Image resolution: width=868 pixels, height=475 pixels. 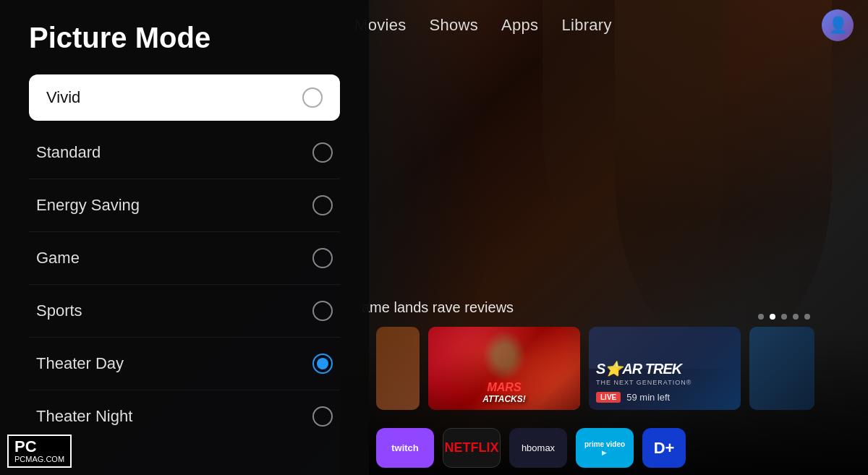 I want to click on option-theater-day-label: Theater Day, so click(x=80, y=364).